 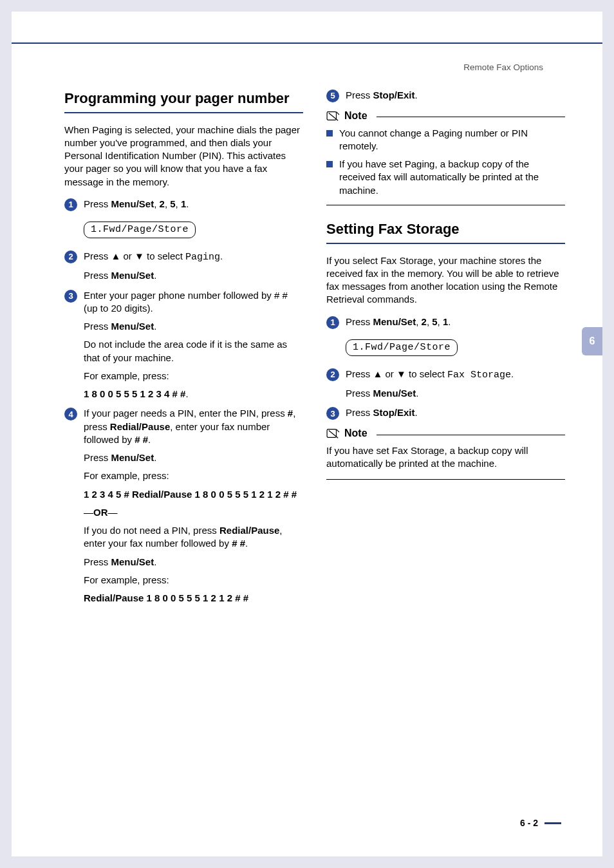 I want to click on lcd-display-1: 1.Fwd/Page/Store, so click(x=193, y=231).